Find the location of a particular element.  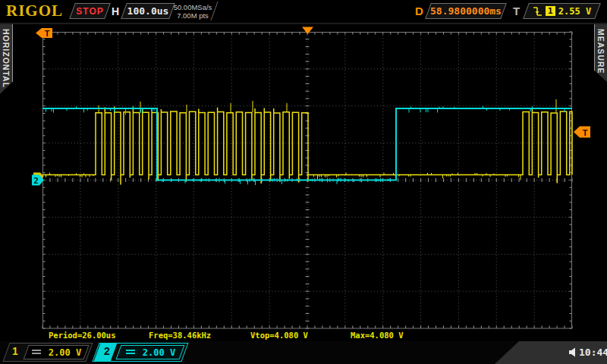

timebase-value: 100.0us is located at coordinates (148, 11).